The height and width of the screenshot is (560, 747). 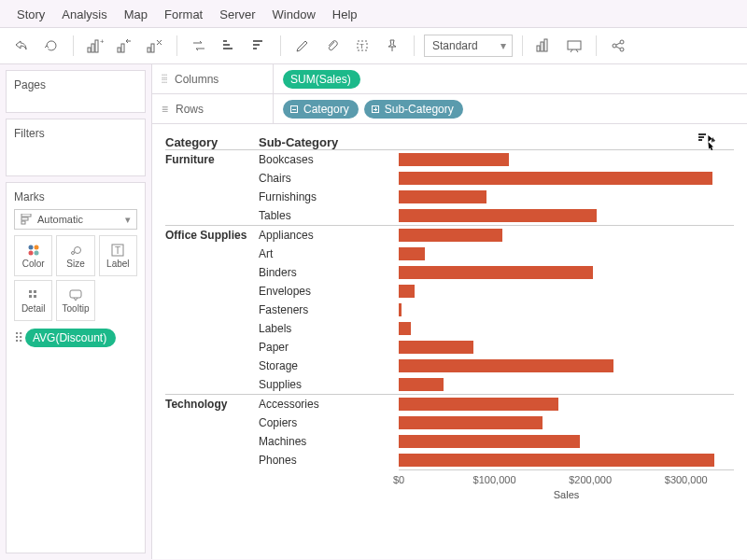 What do you see at coordinates (497, 347) in the screenshot?
I see `sub-row: Paper` at bounding box center [497, 347].